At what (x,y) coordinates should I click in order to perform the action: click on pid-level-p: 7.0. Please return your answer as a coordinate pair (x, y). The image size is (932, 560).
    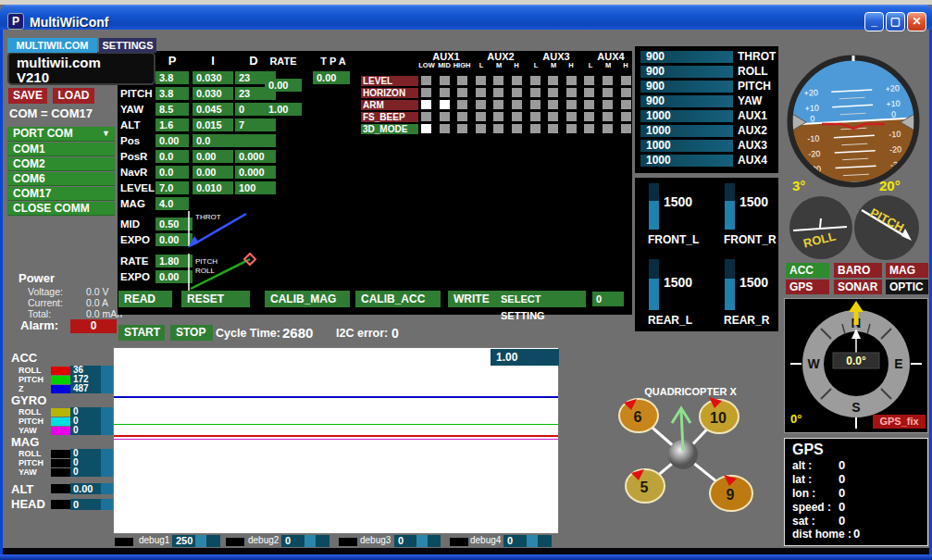
    Looking at the image, I should click on (172, 188).